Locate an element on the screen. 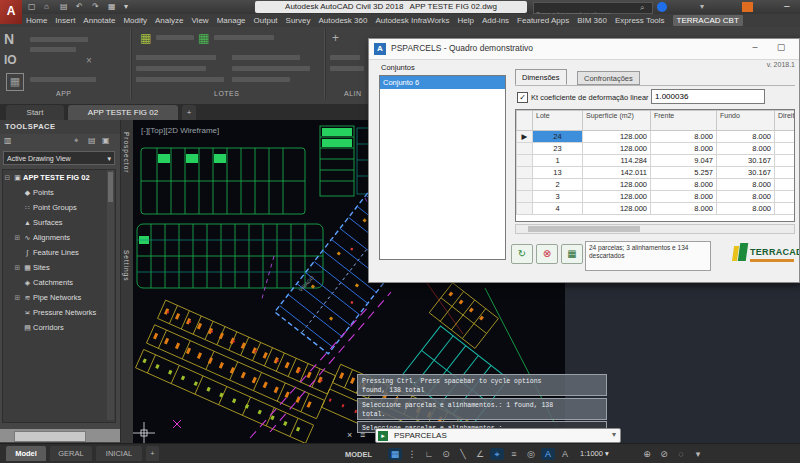 The height and width of the screenshot is (463, 800). customization-icon: ▾ is located at coordinates (698, 454).